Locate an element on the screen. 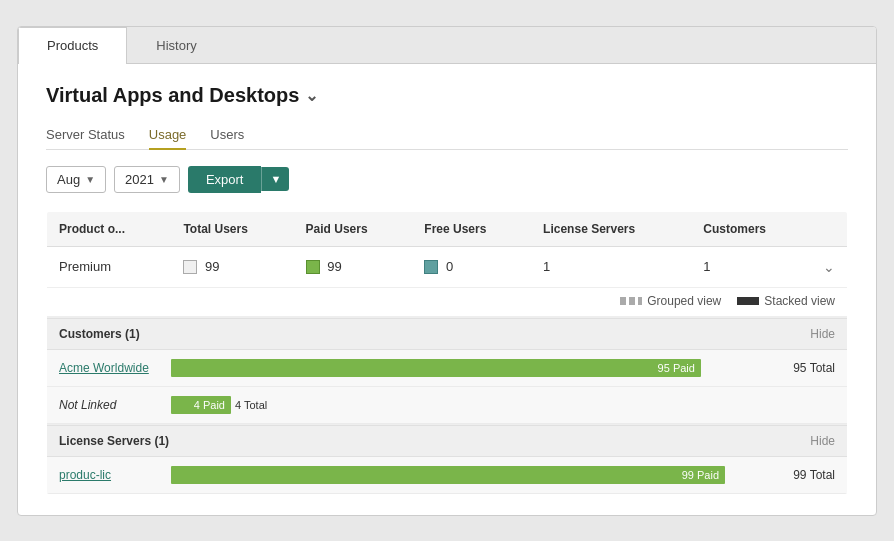 Image resolution: width=894 pixels, height=541 pixels. acme-bar-label: 95 Paid is located at coordinates (676, 368).